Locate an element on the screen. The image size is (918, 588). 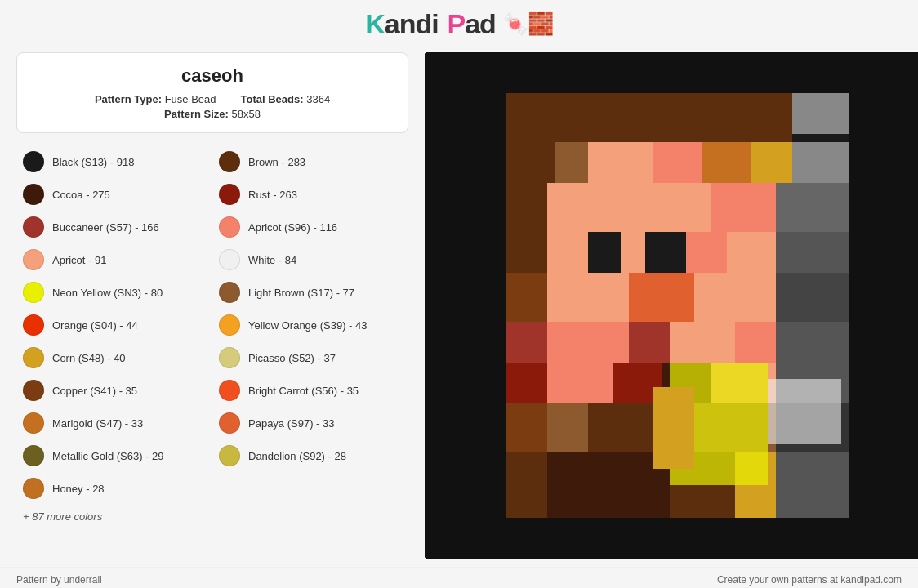
footer: Pattern by underrail Create your own pat… is located at coordinates (459, 577).